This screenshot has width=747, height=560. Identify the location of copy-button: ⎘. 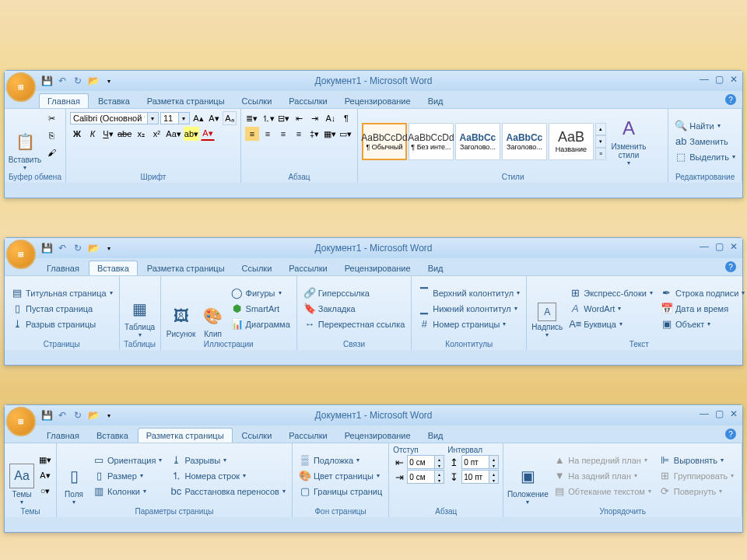
(51, 135).